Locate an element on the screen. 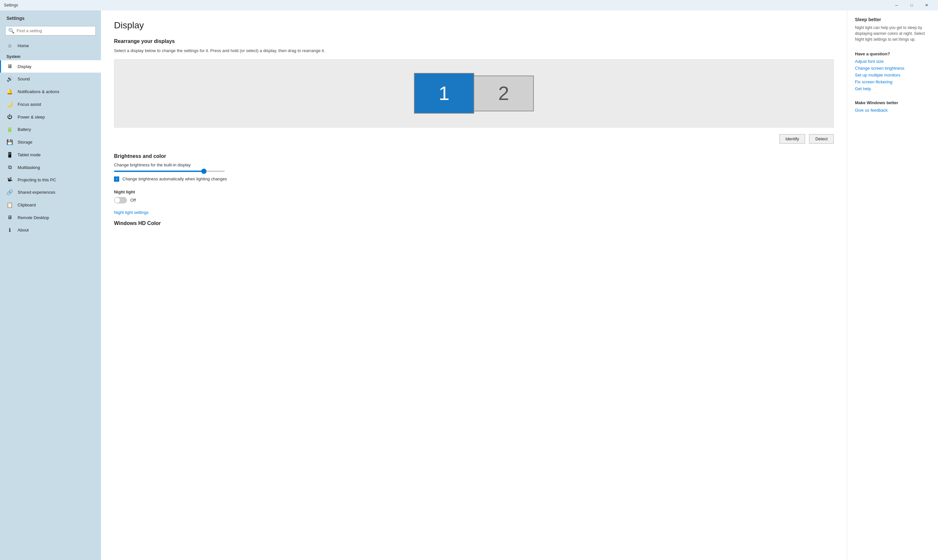 Image resolution: width=938 pixels, height=560 pixels. sidebar-item-about: ℹ About is located at coordinates (51, 230).